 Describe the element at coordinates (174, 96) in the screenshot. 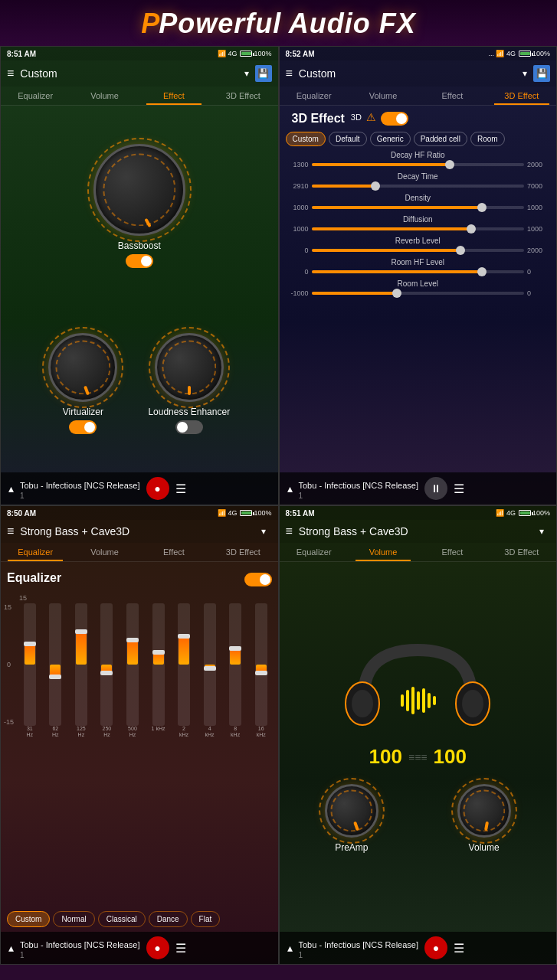

I see `tab-effect-1: Effect` at that location.